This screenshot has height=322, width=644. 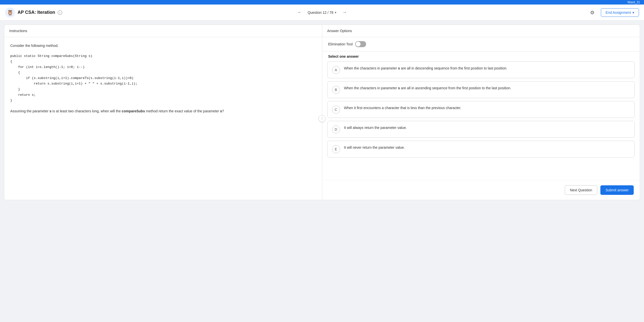 What do you see at coordinates (592, 13) in the screenshot?
I see `gear-icon: ⚙` at bounding box center [592, 13].